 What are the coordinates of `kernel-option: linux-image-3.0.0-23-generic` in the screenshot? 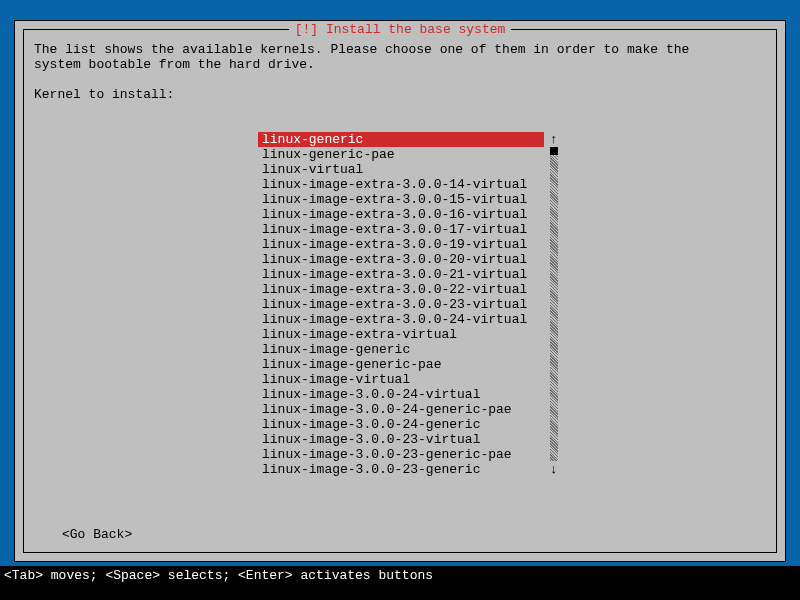 It's located at (413, 470).